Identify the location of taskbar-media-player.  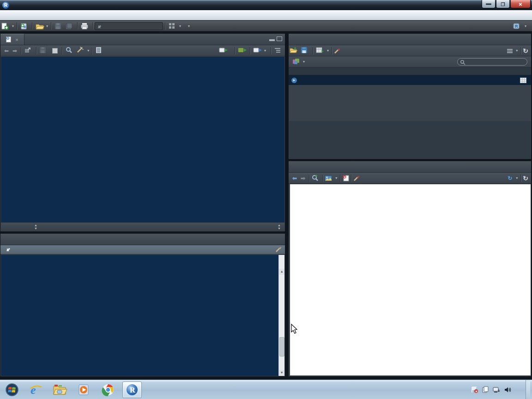
(84, 390).